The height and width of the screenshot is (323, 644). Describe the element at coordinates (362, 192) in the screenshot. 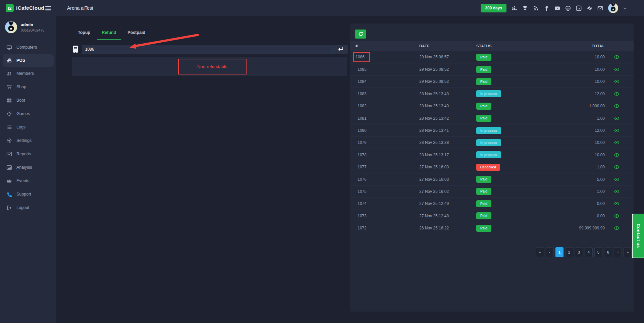

I see `order-id: 1075` at that location.